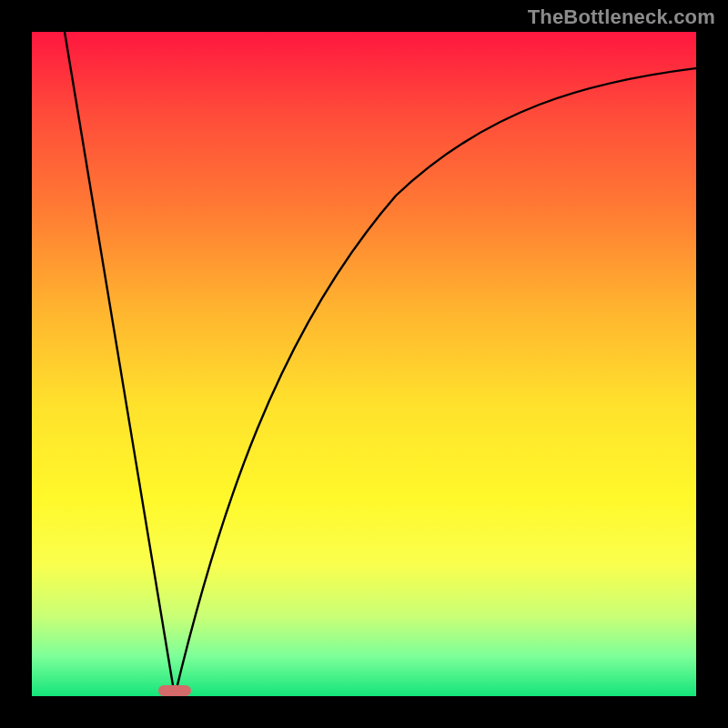  What do you see at coordinates (622, 17) in the screenshot?
I see `watermark-text: TheBottleneck.com` at bounding box center [622, 17].